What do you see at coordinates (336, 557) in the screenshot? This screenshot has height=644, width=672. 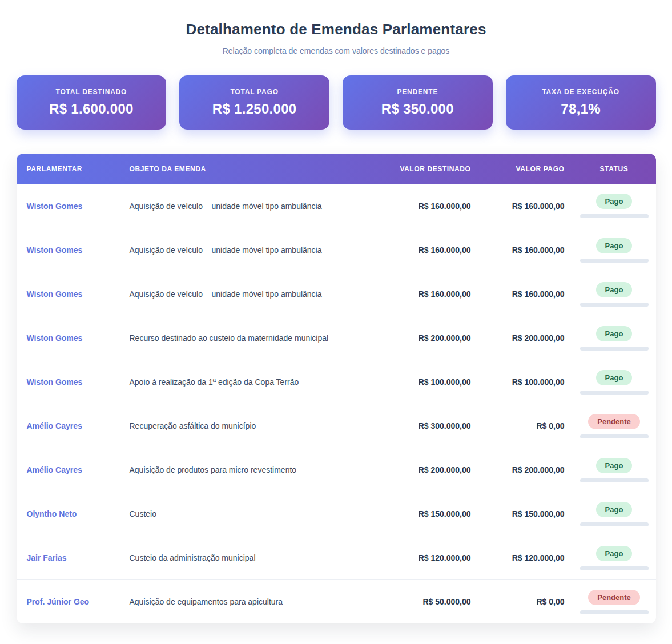 I see `table-row: Jair Farias Custeio da administração mun…` at bounding box center [336, 557].